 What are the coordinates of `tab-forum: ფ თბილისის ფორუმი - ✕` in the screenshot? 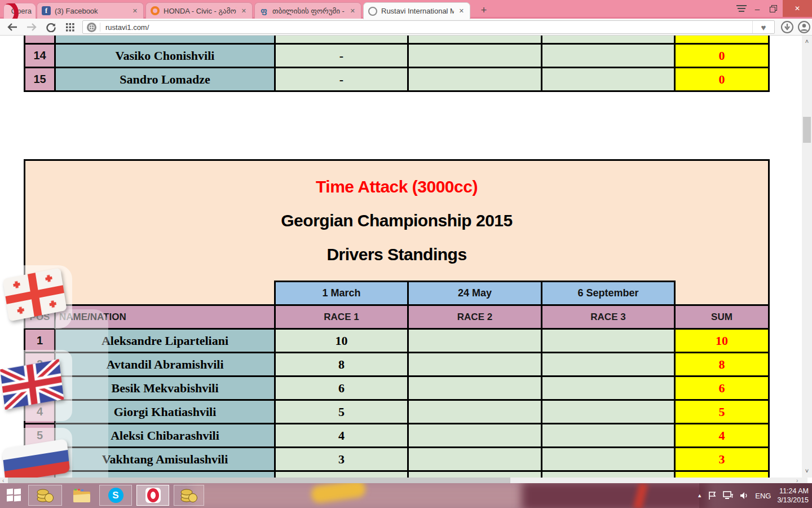 It's located at (308, 10).